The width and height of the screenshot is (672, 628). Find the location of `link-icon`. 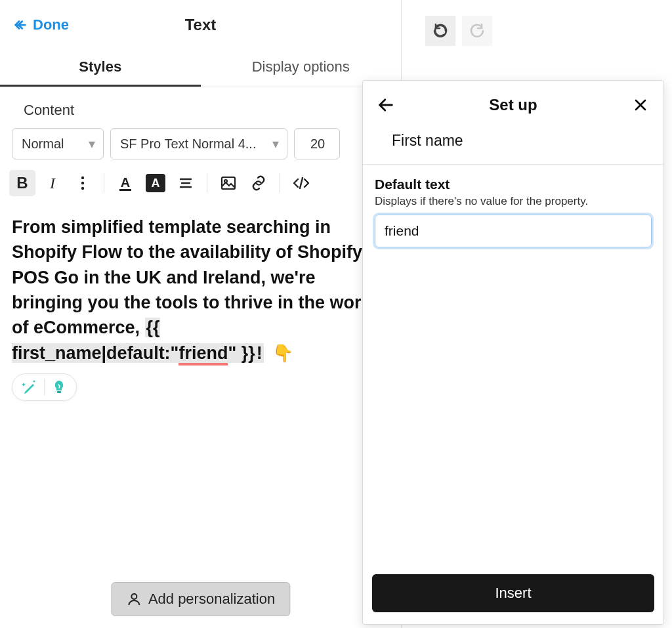

link-icon is located at coordinates (259, 183).